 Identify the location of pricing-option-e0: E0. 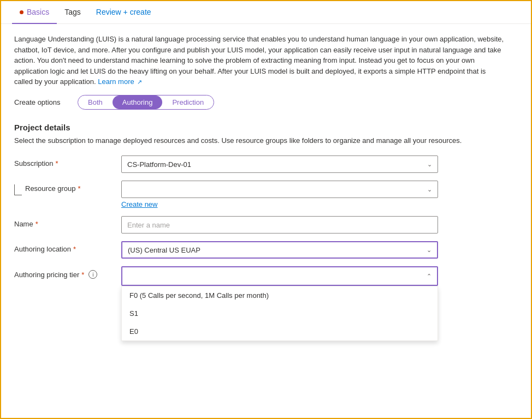
(280, 332).